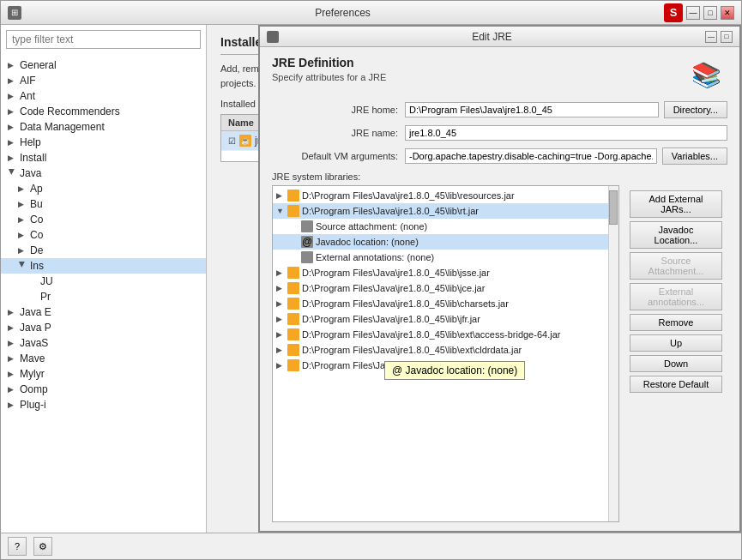 The height and width of the screenshot is (560, 742). I want to click on list-item: Source attachment: (none), so click(441, 226).